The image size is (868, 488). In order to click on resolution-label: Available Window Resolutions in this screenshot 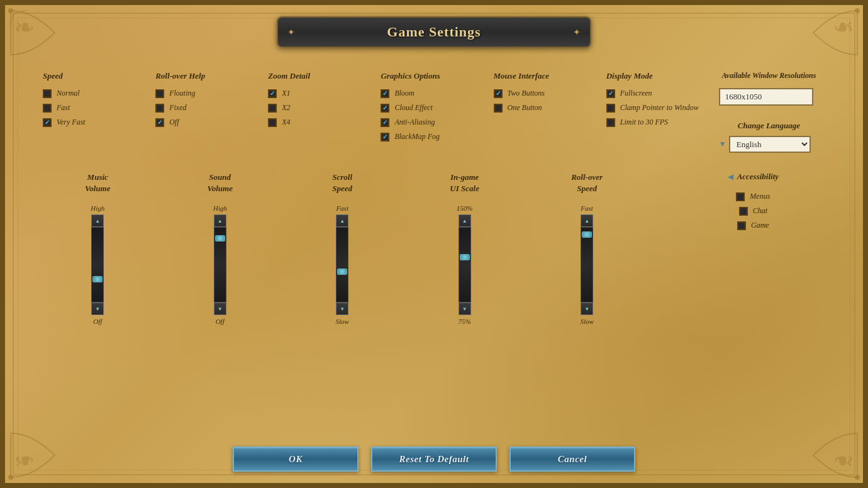, I will do `click(769, 75)`.